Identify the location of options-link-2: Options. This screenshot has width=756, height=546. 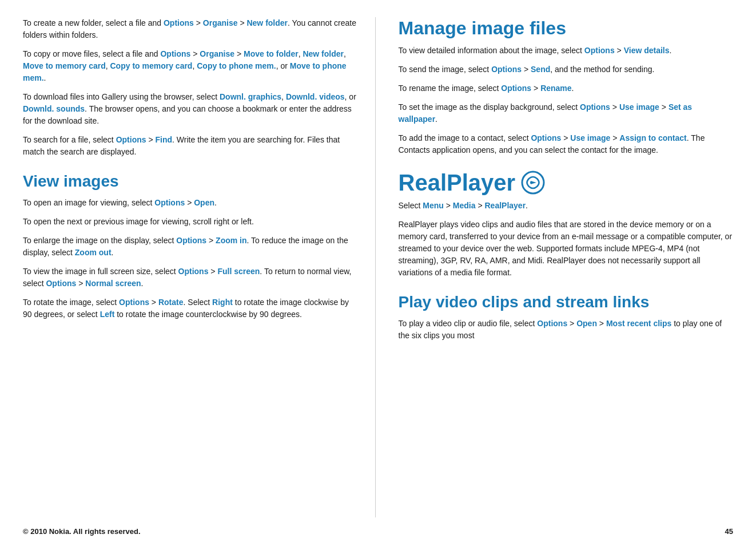
(175, 54).